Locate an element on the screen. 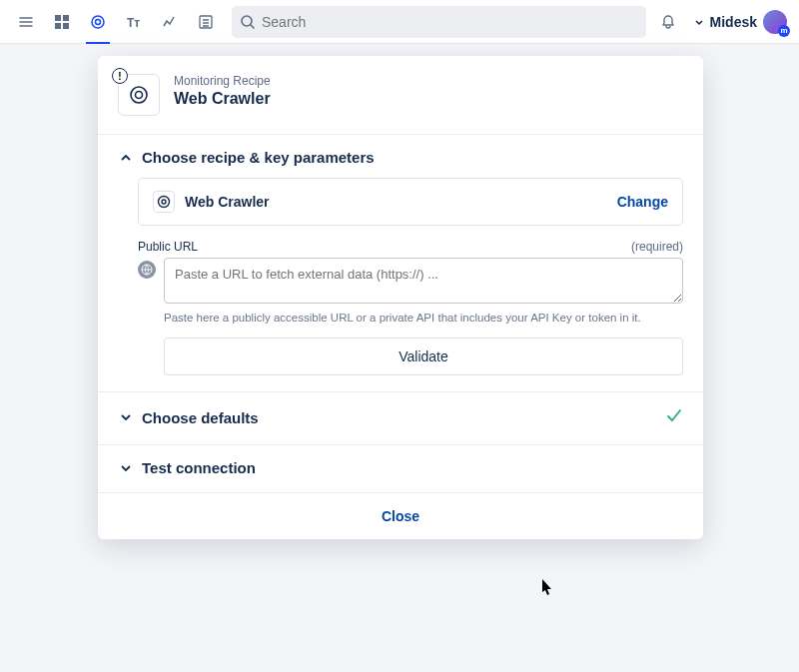 The width and height of the screenshot is (799, 672). list-icon is located at coordinates (206, 22).